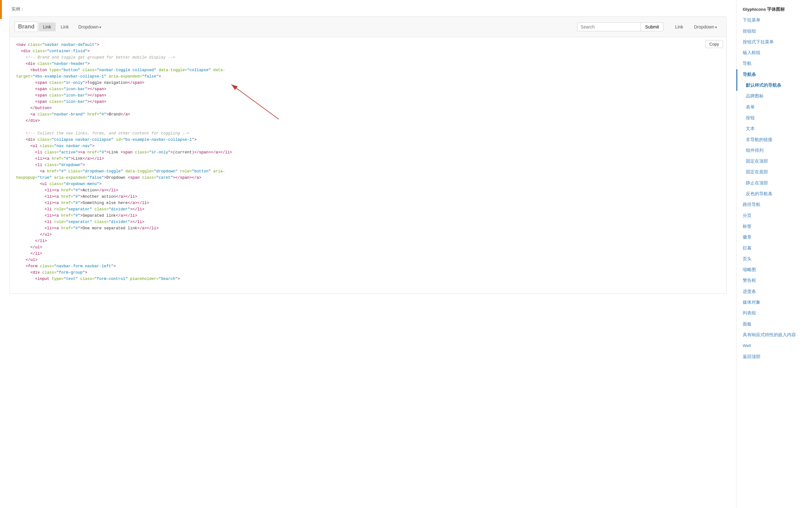 Image resolution: width=812 pixels, height=508 pixels. What do you see at coordinates (774, 151) in the screenshot?
I see `sidebar-component-align: 组件排列` at bounding box center [774, 151].